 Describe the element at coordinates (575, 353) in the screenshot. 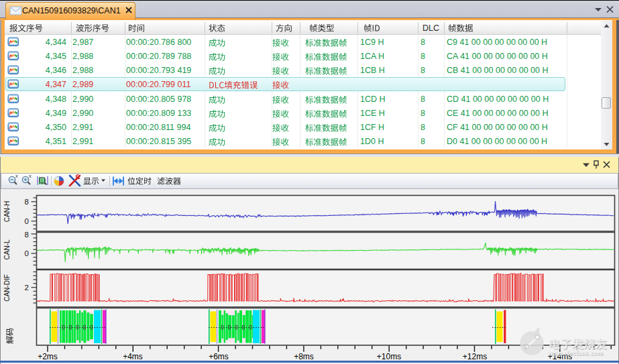

I see `svg-text: www.elecfans.com` at that location.